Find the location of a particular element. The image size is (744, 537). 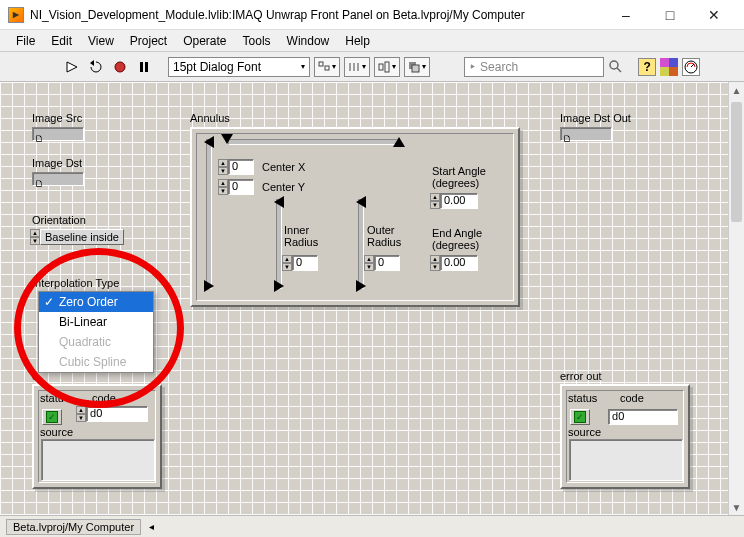

start-angle-control: ▲▼ 0.00 is located at coordinates (454, 201).